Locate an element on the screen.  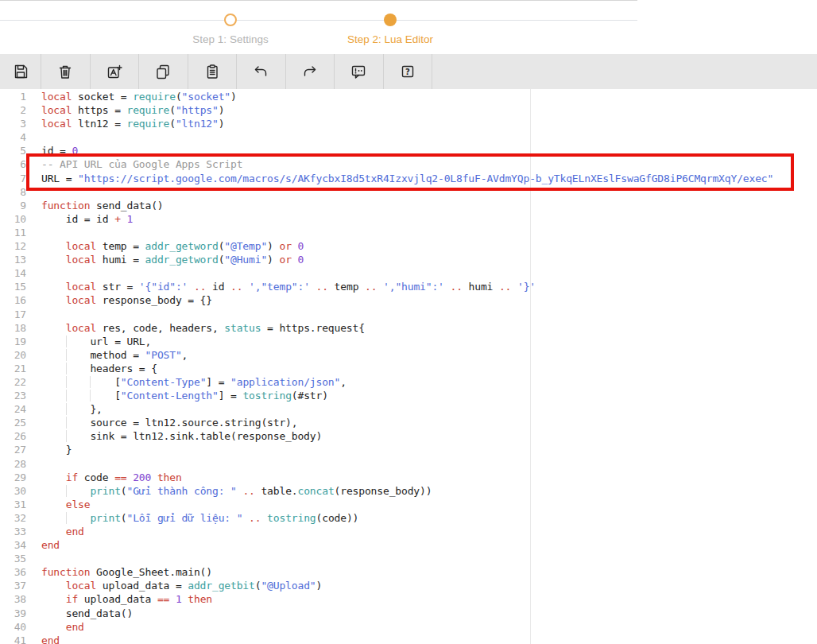
step2-circle-icon is located at coordinates (390, 20).